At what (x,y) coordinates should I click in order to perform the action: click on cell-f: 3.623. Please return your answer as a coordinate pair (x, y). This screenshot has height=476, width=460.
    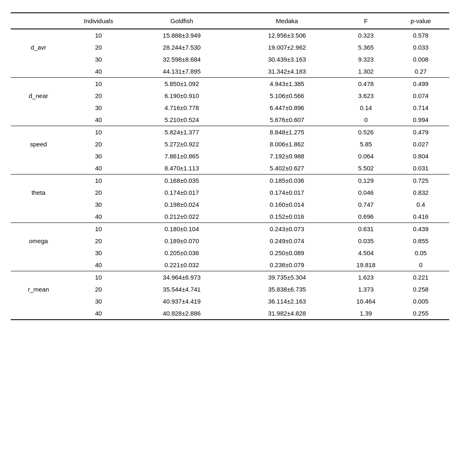
    Looking at the image, I should click on (366, 96).